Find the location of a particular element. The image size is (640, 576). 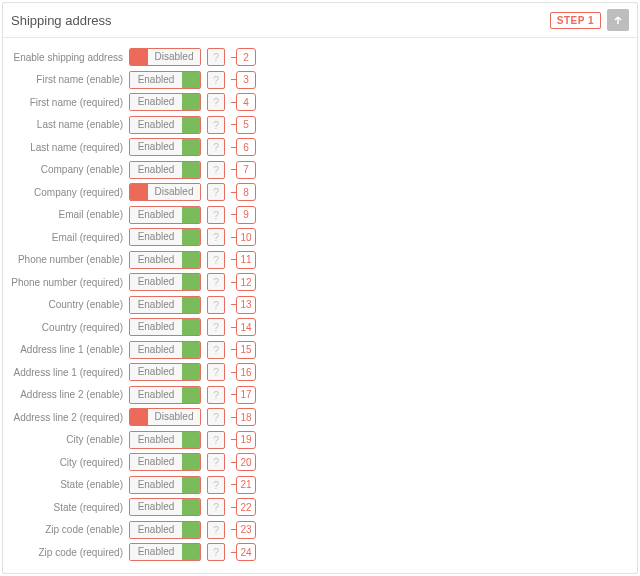

panel-title: Shipping address is located at coordinates (61, 20).